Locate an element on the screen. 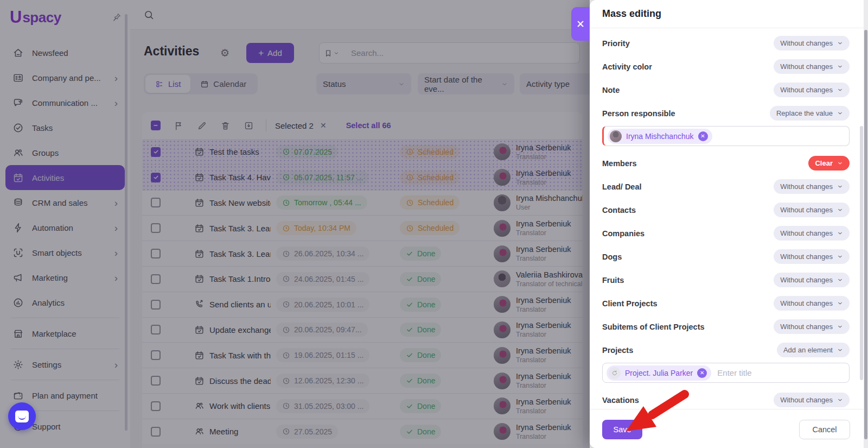 Image resolution: width=868 pixels, height=448 pixels. mass-edit-field: Client Projects Without changes is located at coordinates (726, 303).